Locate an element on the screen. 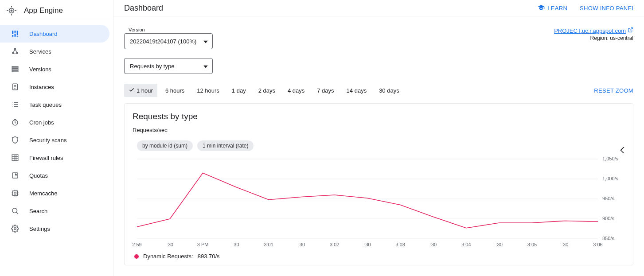  time-range-1-hour: 1 hour is located at coordinates (141, 90).